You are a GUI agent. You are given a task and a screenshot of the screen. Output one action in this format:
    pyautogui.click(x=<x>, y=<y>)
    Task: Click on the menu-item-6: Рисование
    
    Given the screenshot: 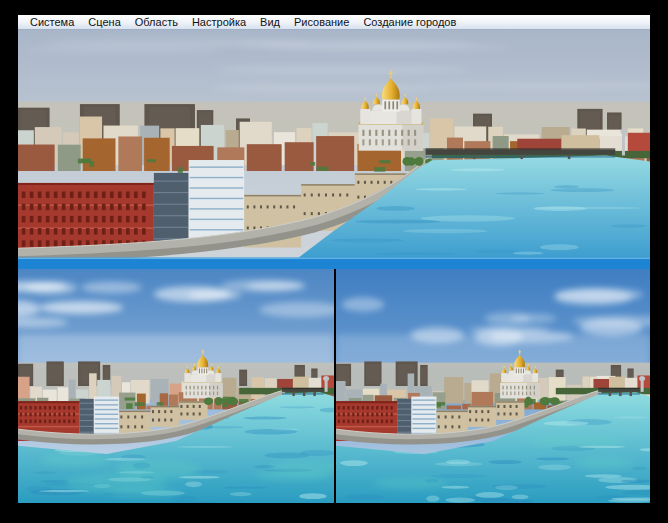 What is the action you would take?
    pyautogui.click(x=322, y=22)
    